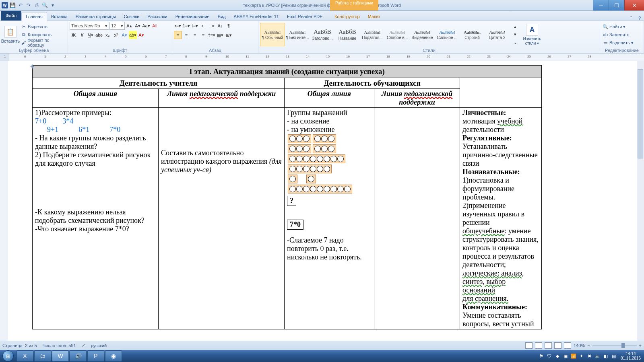 The height and width of the screenshot is (362, 644). I want to click on zoom-out-button: −, so click(588, 346).